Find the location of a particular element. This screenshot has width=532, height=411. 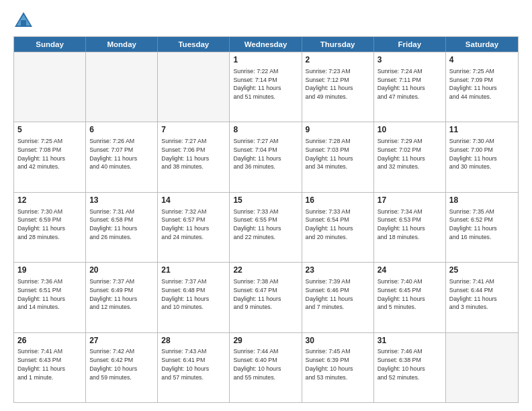

logo is located at coordinates (25, 20).